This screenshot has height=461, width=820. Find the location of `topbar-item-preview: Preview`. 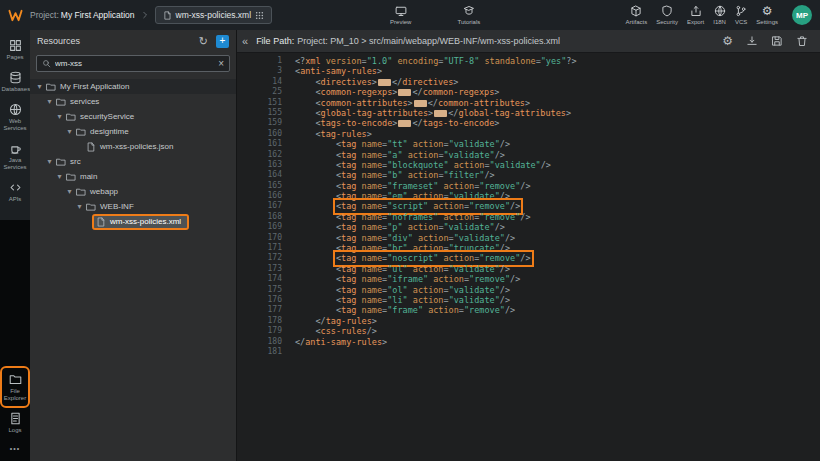

topbar-item-preview: Preview is located at coordinates (400, 15).